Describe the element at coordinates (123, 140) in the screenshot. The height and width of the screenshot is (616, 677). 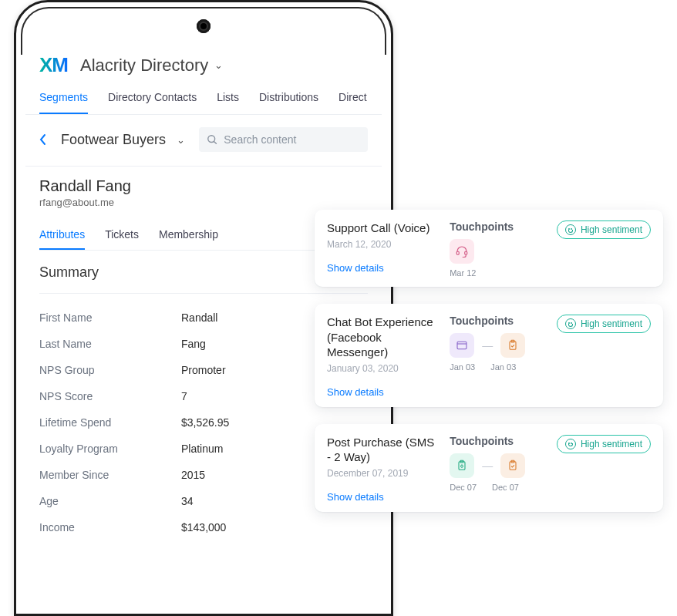
I see `segment-selector: Footwear Buyers ⌄` at that location.